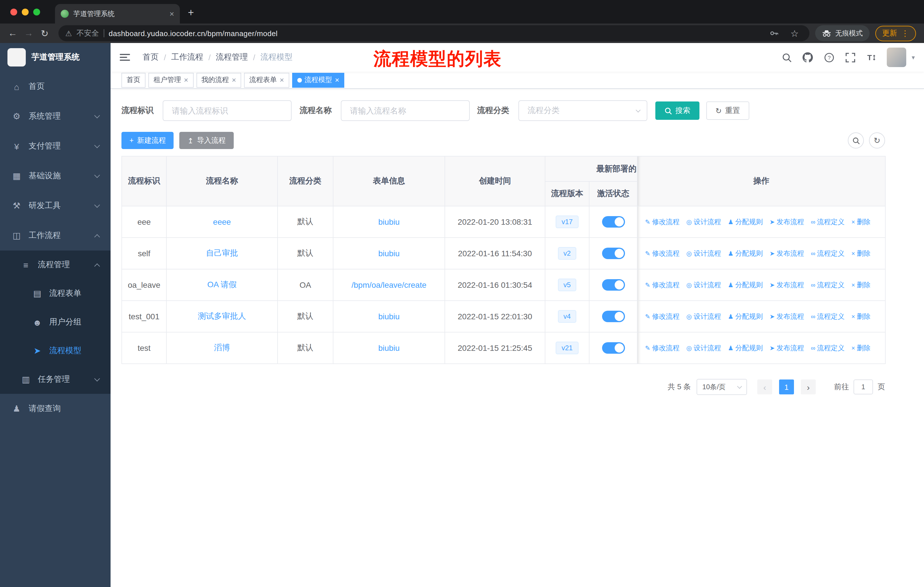  Describe the element at coordinates (55, 265) in the screenshot. I see `sidebar-item-process-management: ≡ 流程管理` at that location.